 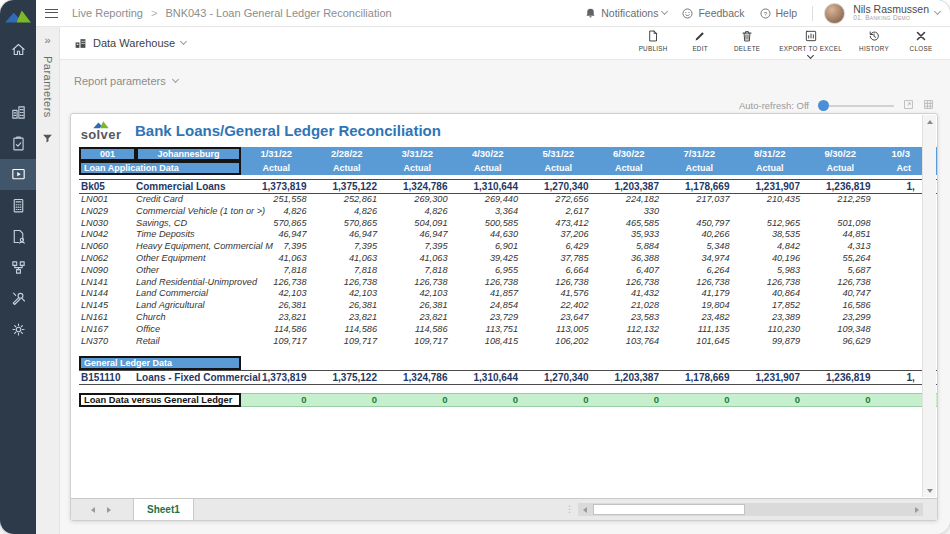 I want to click on row-value: 41,857, so click(x=488, y=294).